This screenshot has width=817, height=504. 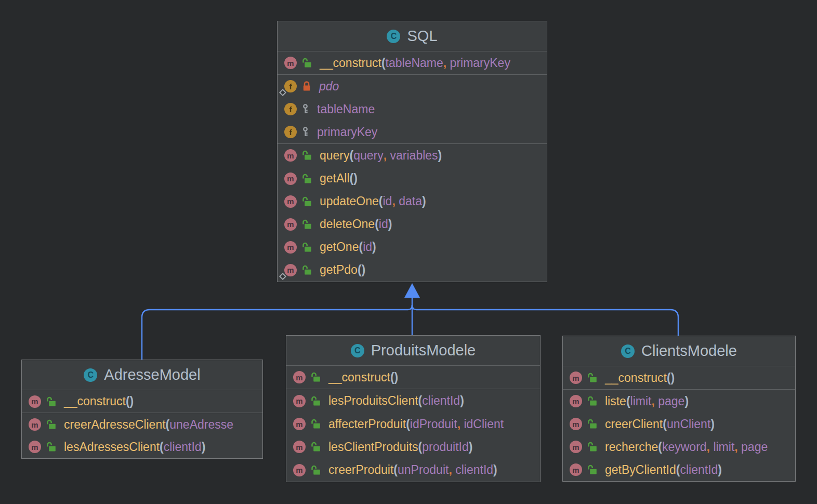 I want to click on member-row-getAll: m getAll(), so click(x=412, y=178).